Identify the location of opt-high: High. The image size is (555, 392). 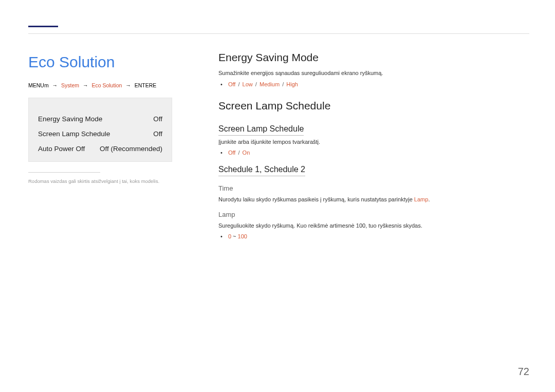
(292, 84).